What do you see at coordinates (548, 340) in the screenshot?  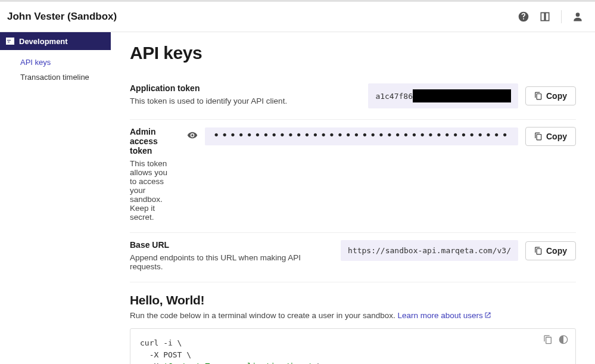 I see `copy-code-icon` at bounding box center [548, 340].